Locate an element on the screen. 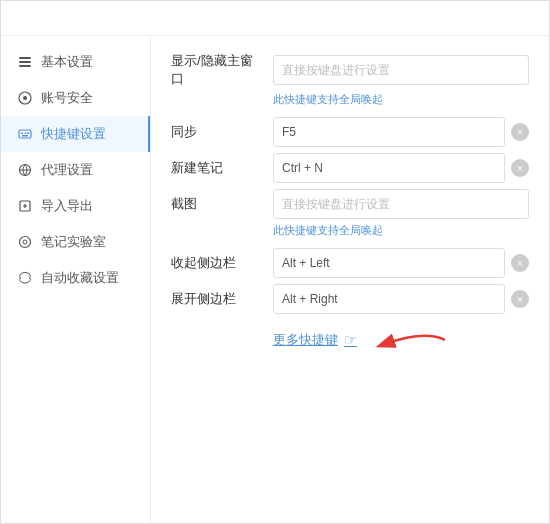 The image size is (550, 524). sidebar-item-import: 导入导出 is located at coordinates (76, 206).